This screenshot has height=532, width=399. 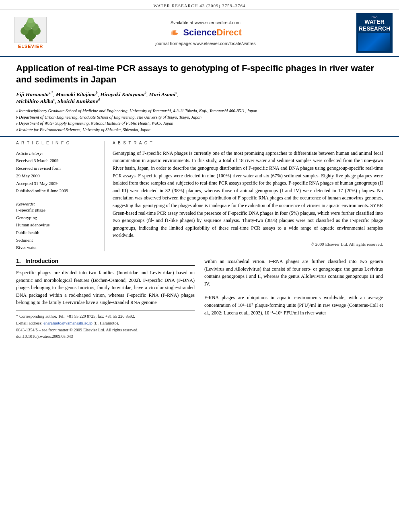 I want to click on homepage-text: journal homepage: www.elsevier.com/locat…, so click(x=206, y=43).